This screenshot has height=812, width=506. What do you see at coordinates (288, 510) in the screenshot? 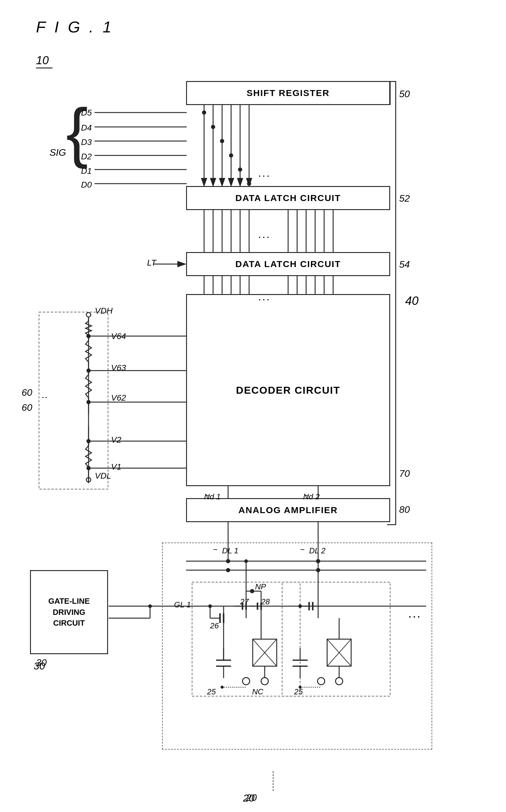
I see `analog-amplifier-label: ANALOG AMPLIFIER` at bounding box center [288, 510].